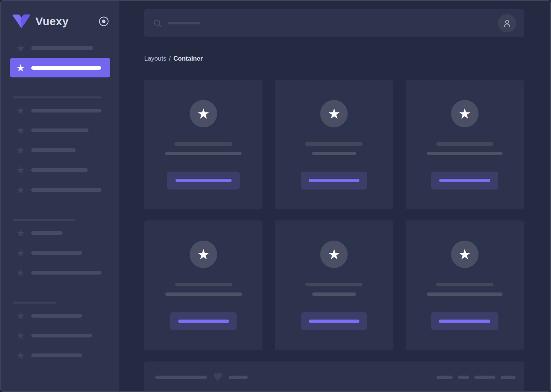  What do you see at coordinates (188, 59) in the screenshot?
I see `breadcrumb-current: Container` at bounding box center [188, 59].